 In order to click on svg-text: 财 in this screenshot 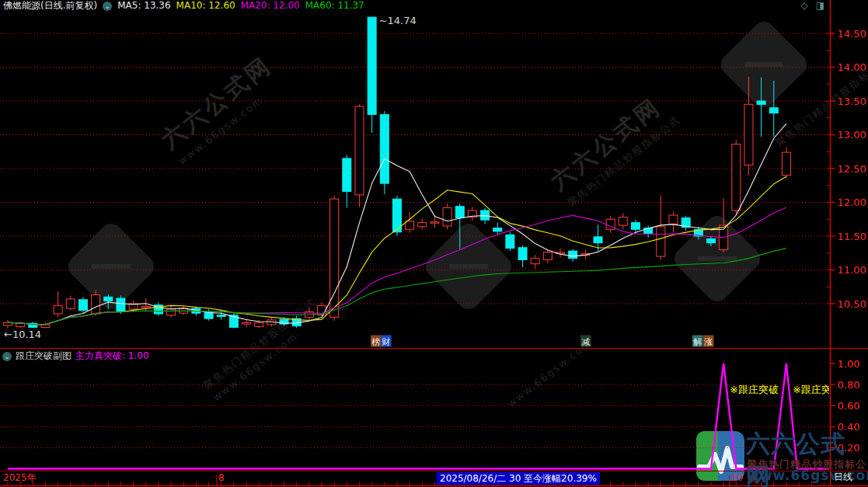, I will do `click(385, 342)`.